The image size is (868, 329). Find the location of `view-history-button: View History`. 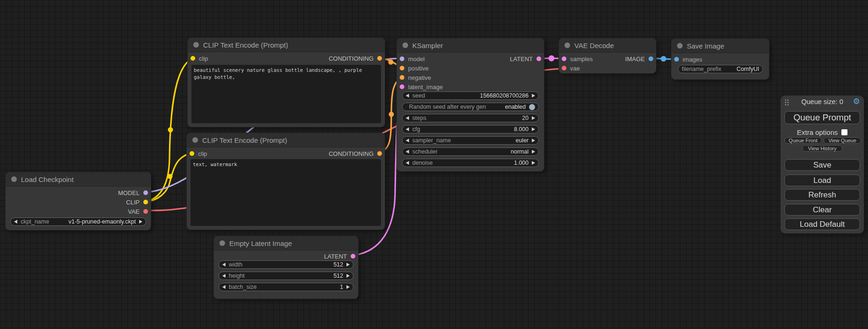

view-history-button: View History is located at coordinates (822, 148).